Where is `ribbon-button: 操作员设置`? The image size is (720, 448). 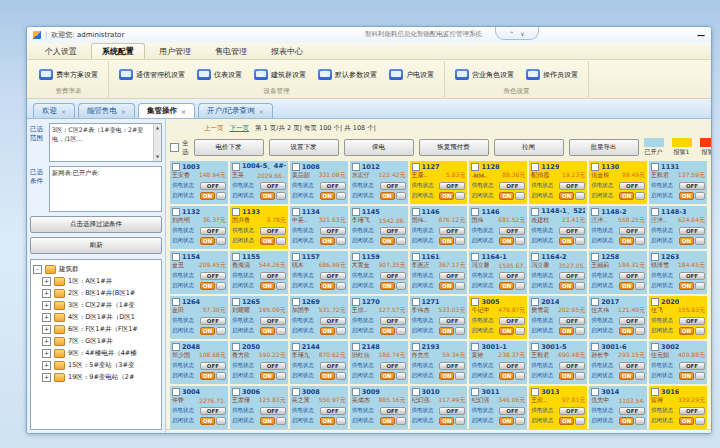 ribbon-button: 操作员设置 is located at coordinates (552, 74).